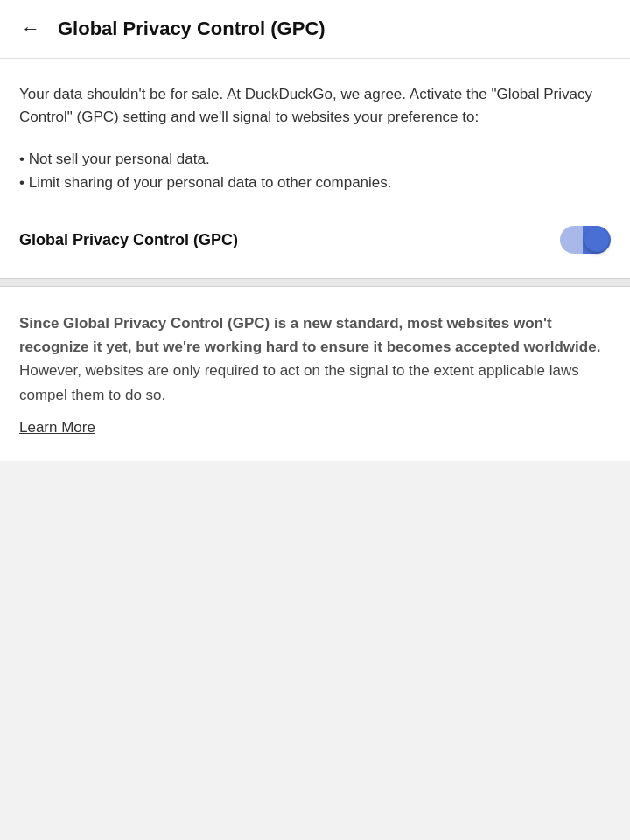  Describe the element at coordinates (31, 29) in the screenshot. I see `back-arrow-icon: ←` at that location.